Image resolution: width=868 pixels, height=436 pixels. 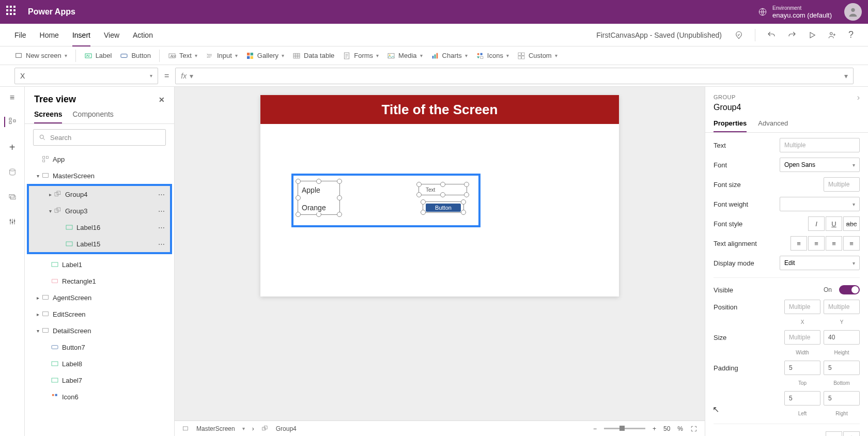 I want to click on insert-icons-dropdown: Icons▾, so click(x=492, y=56).